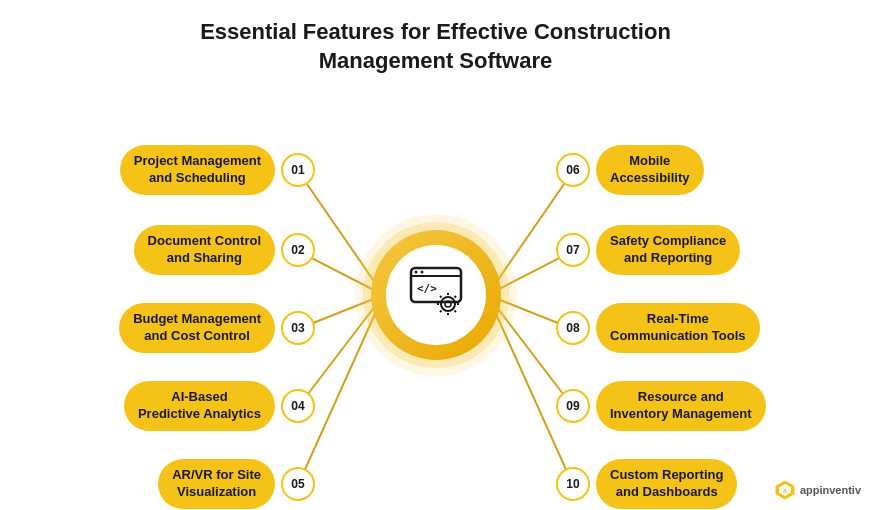  Describe the element at coordinates (204, 250) in the screenshot. I see `feature-label-02: Document Control and Sharing` at that location.